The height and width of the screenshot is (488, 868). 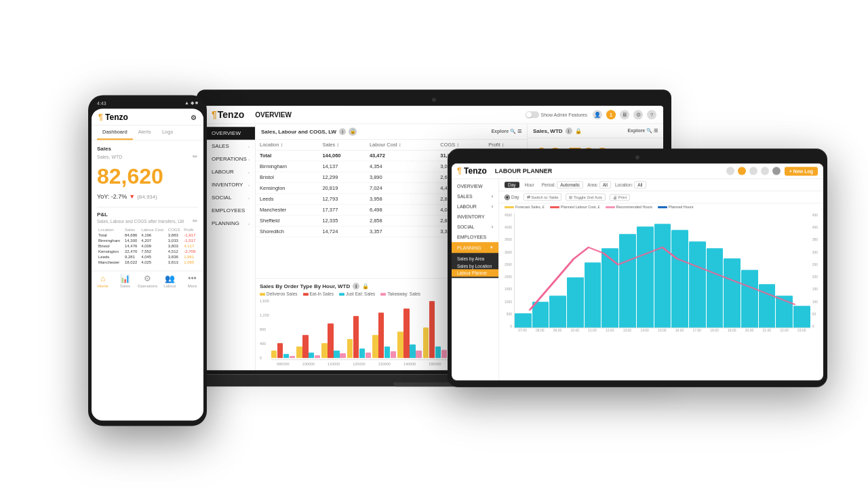 What do you see at coordinates (148, 281) in the screenshot?
I see `nav-operations: ⚙ Operations` at bounding box center [148, 281].